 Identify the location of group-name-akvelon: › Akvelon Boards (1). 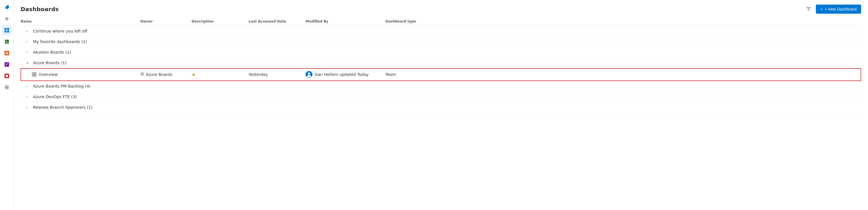
(80, 52).